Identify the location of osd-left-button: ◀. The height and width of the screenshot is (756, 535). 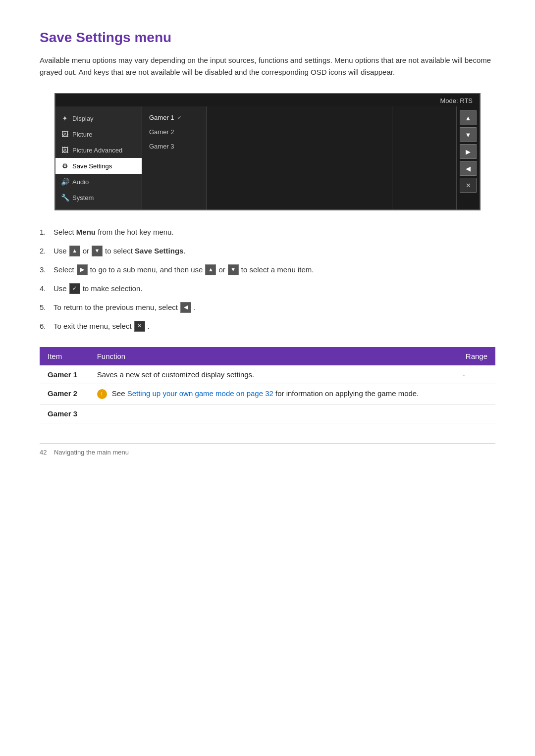
(468, 168).